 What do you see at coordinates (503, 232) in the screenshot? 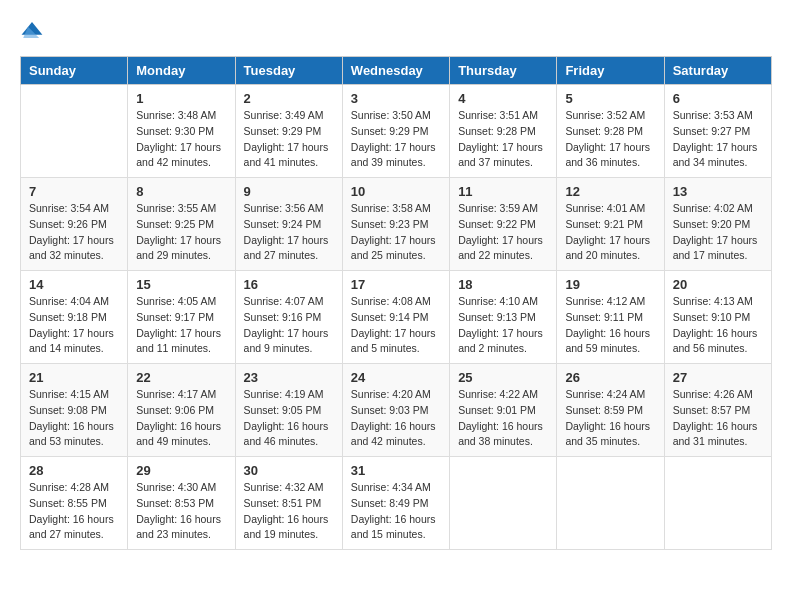
I see `day-info: Sunrise: 3:59 AM Sunset: 9:22 PM Dayligh…` at bounding box center [503, 232].